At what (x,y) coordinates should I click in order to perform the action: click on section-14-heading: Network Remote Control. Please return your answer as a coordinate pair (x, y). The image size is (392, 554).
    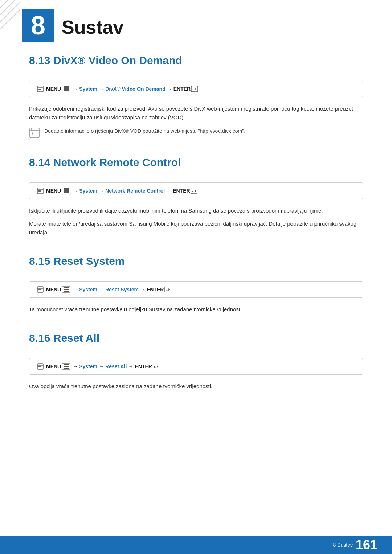
    Looking at the image, I should click on (117, 163).